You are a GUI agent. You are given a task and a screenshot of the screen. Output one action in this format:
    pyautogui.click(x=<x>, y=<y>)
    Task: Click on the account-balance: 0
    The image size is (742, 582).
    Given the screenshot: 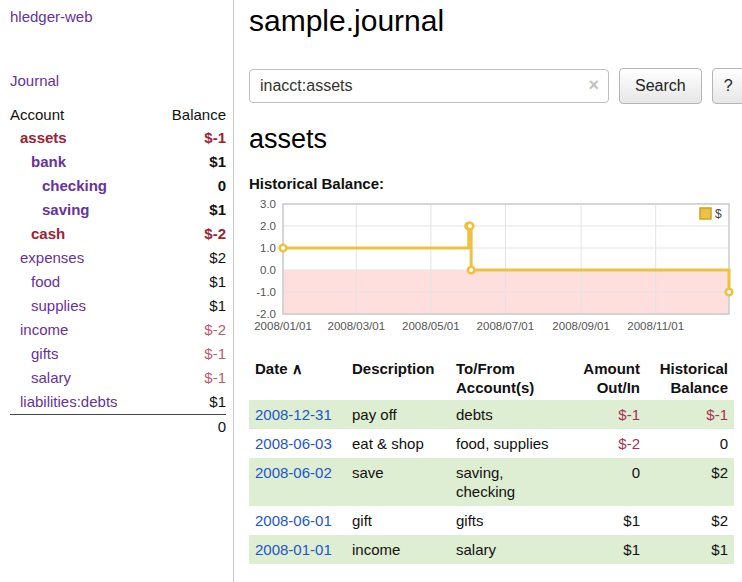 What is the action you would take?
    pyautogui.click(x=190, y=186)
    